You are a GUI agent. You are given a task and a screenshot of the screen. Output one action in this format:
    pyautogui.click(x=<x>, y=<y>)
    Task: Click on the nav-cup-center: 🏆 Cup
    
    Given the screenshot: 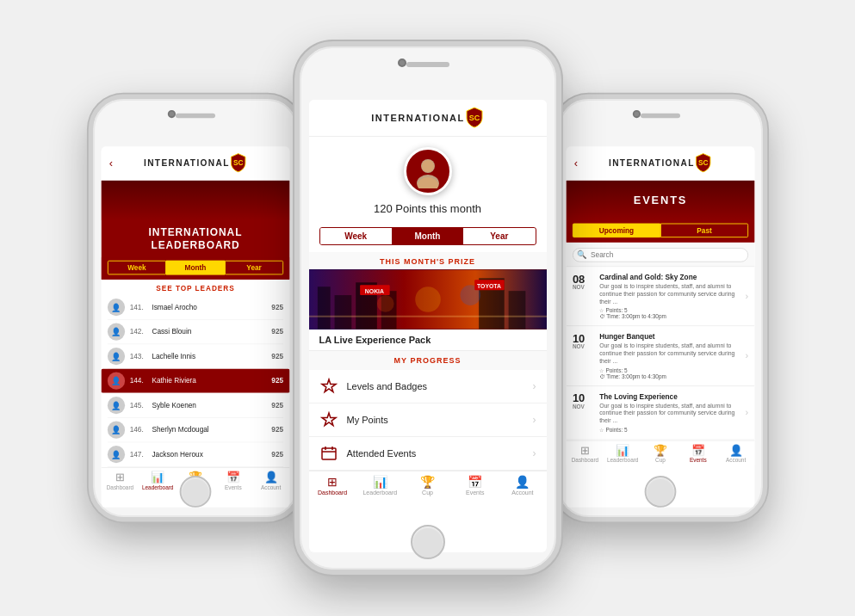 What is the action you would take?
    pyautogui.click(x=427, y=485)
    